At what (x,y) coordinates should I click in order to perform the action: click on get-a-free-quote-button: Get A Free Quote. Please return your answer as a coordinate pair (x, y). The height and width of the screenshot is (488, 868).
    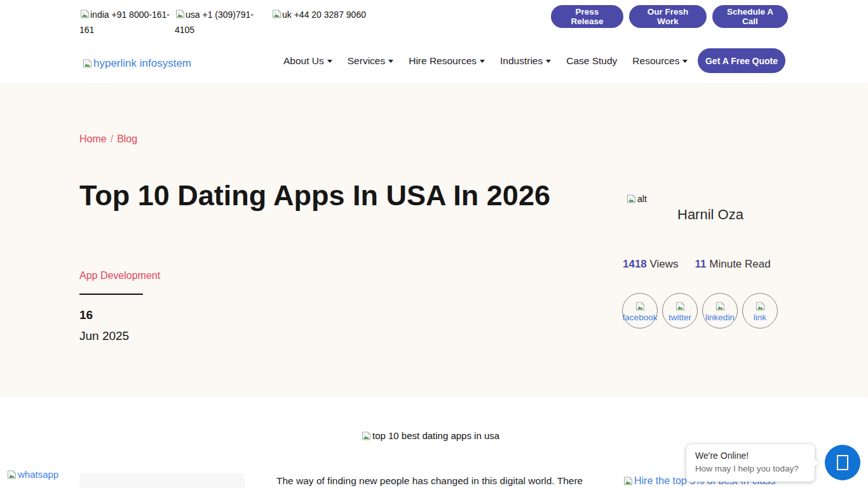
    Looking at the image, I should click on (742, 61).